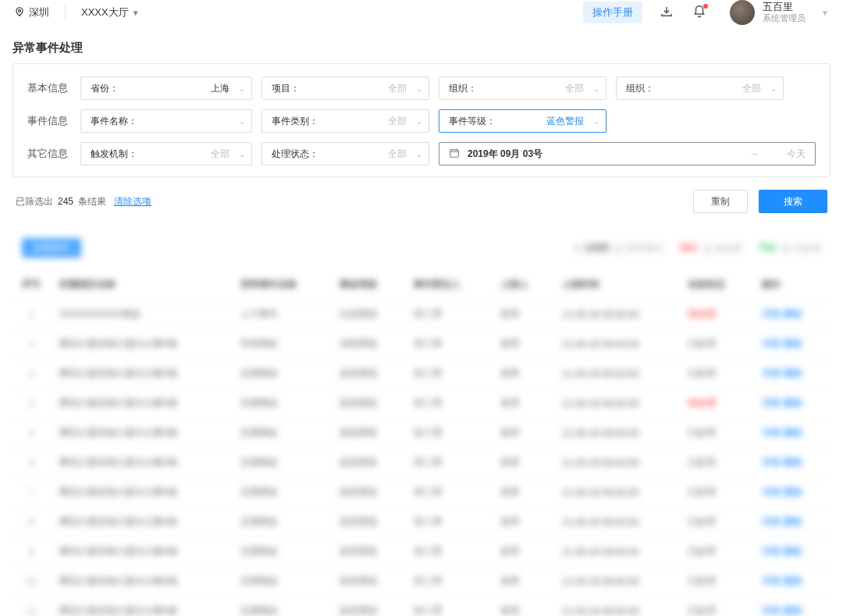 This screenshot has width=843, height=616. I want to click on table-header: 操作, so click(791, 285).